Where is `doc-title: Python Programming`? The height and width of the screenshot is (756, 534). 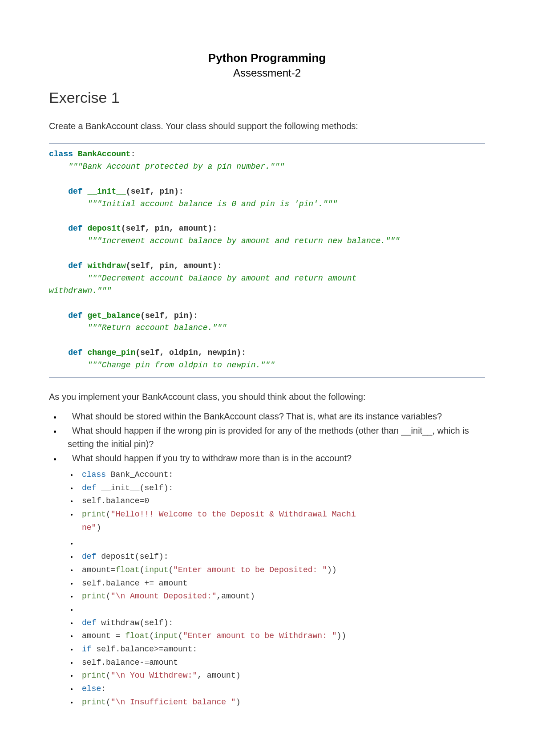 doc-title: Python Programming is located at coordinates (267, 58).